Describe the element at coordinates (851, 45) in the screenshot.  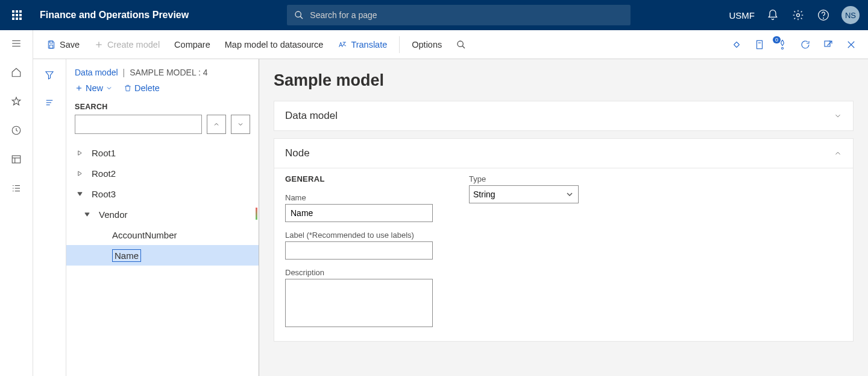
I see `close-icon` at that location.